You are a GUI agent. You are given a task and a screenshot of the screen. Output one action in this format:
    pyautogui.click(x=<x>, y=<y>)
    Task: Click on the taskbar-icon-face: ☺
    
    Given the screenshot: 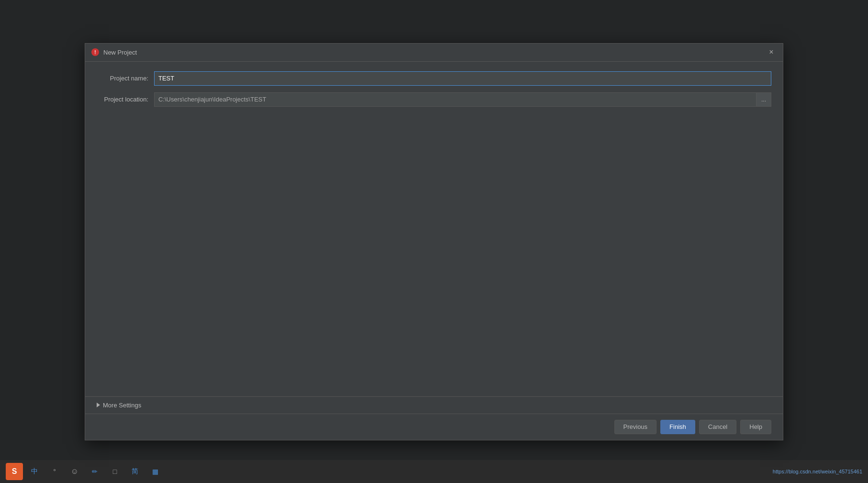 What is the action you would take?
    pyautogui.click(x=75, y=472)
    